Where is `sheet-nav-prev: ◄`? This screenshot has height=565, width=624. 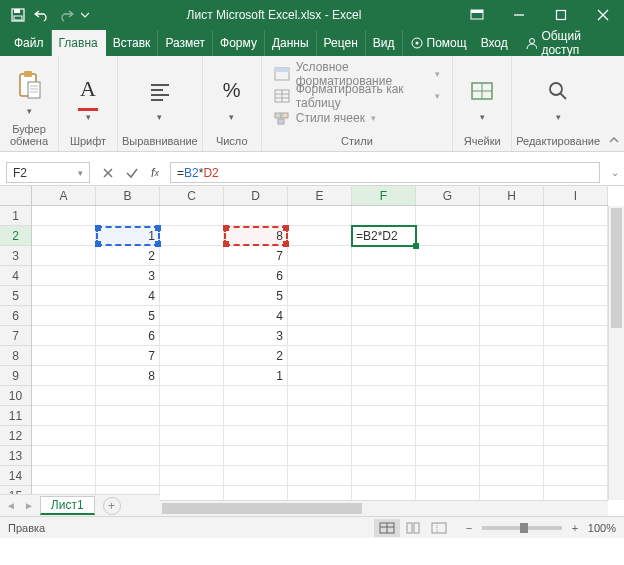
sheet-nav-prev: ◄ is located at coordinates (11, 506).